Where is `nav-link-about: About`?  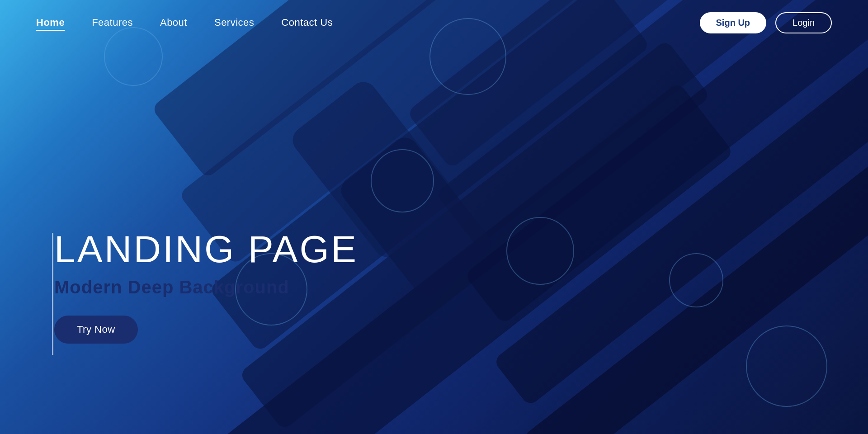 nav-link-about: About is located at coordinates (174, 23).